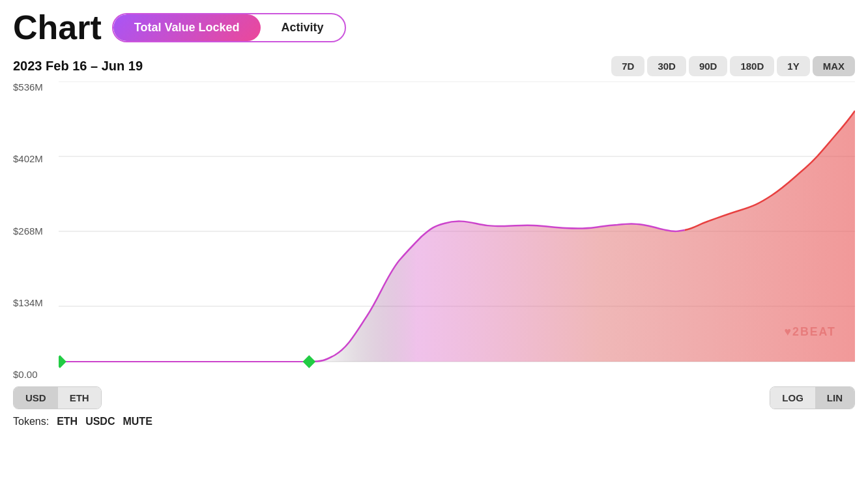 The width and height of the screenshot is (868, 477). What do you see at coordinates (667, 66) in the screenshot?
I see `period-30d: 30D` at bounding box center [667, 66].